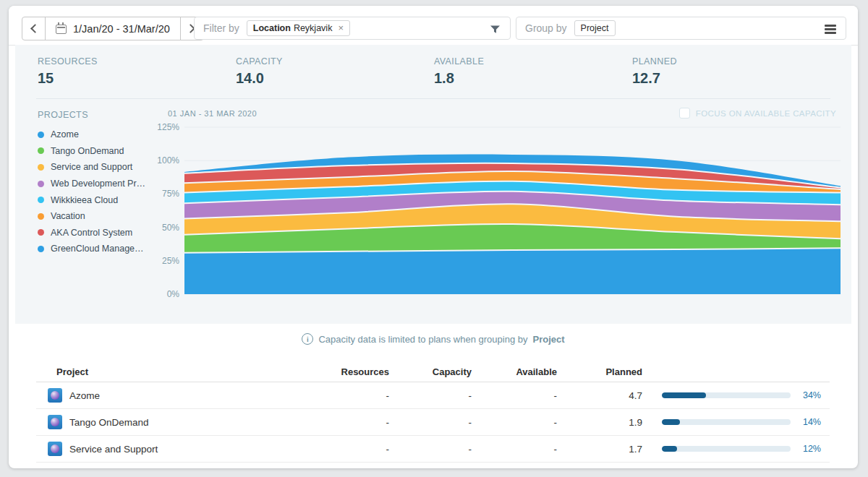  What do you see at coordinates (422, 340) in the screenshot?
I see `info-note-text: Capacity data is limited to plans when g…` at bounding box center [422, 340].